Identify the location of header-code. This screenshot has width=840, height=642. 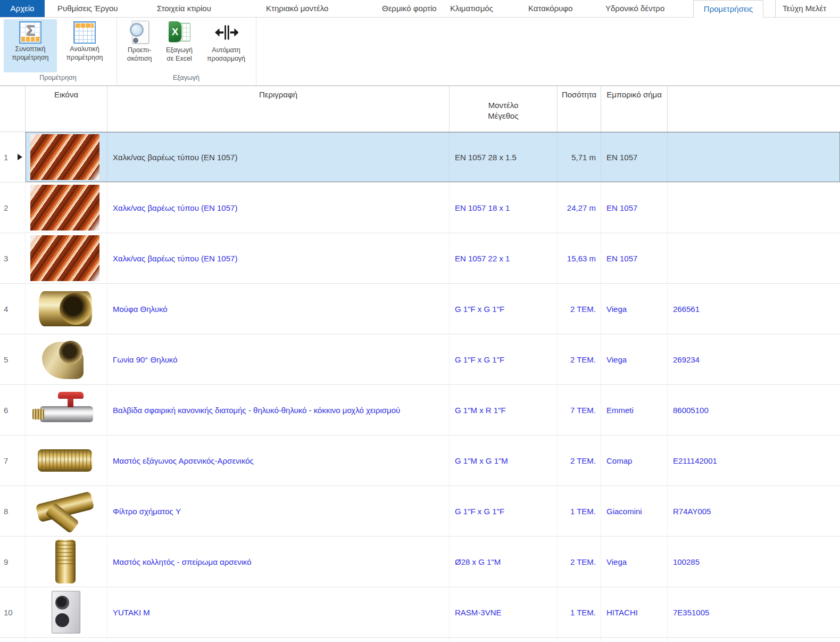
(754, 109).